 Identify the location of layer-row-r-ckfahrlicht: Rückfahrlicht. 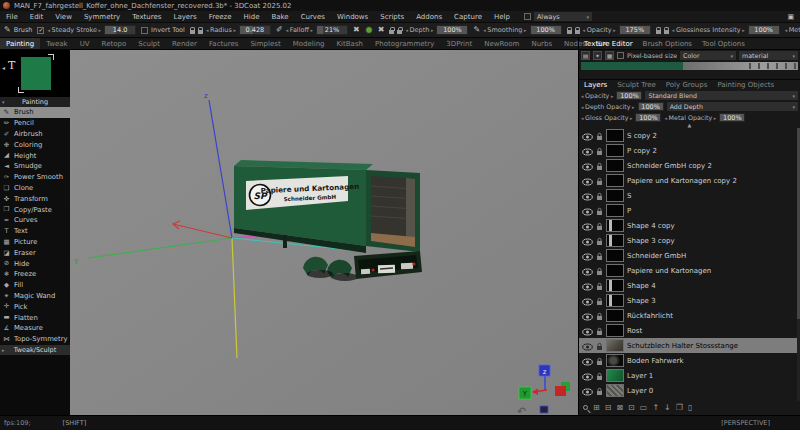
(690, 316).